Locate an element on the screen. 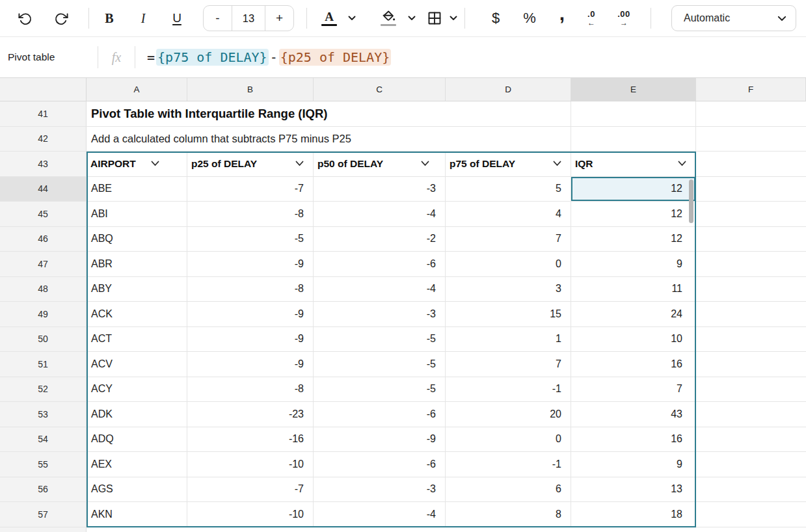 The image size is (806, 532). cell-A50: ACT is located at coordinates (137, 339).